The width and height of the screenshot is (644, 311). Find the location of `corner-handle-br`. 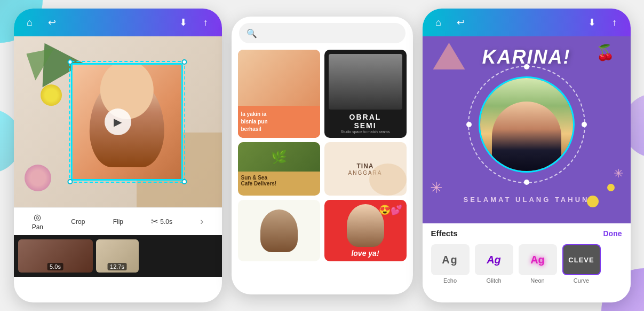

corner-handle-br is located at coordinates (184, 182).